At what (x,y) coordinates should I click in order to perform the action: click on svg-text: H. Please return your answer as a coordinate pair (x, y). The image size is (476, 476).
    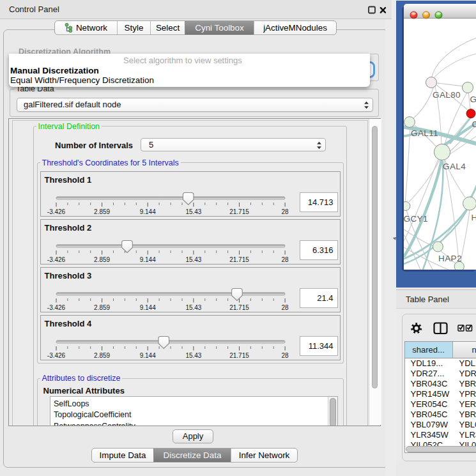
    Looking at the image, I should click on (473, 217).